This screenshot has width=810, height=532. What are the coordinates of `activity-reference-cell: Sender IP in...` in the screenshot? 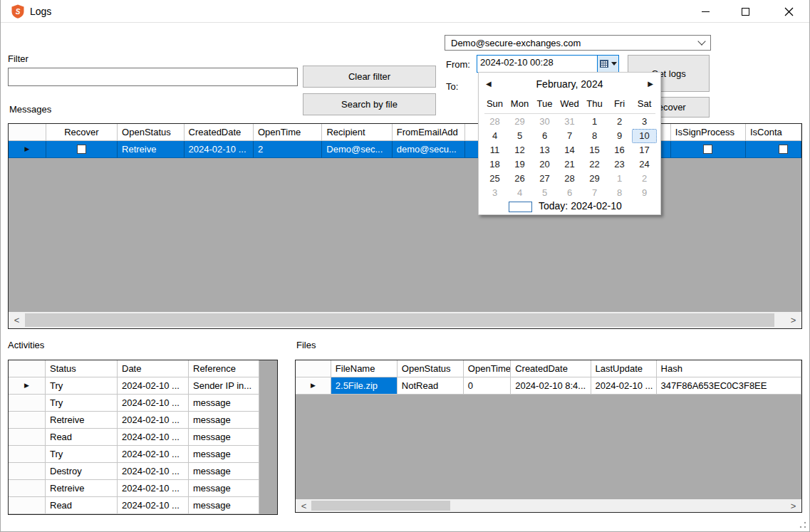 It's located at (224, 386).